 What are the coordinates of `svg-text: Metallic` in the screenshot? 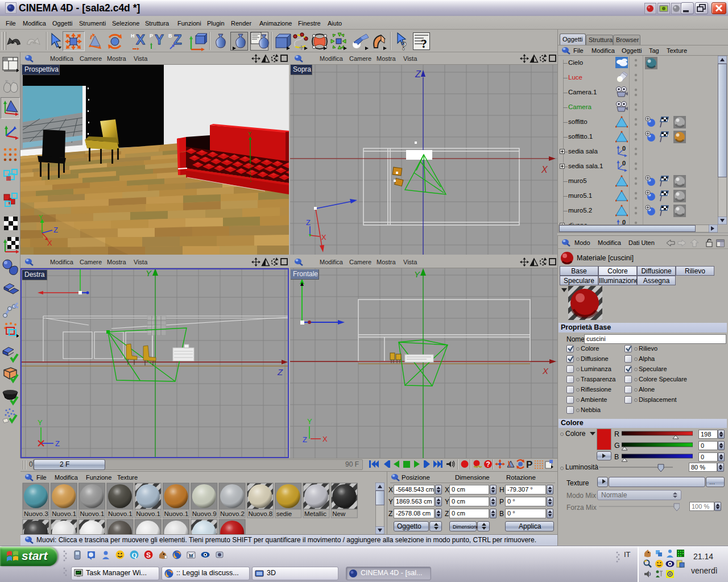 It's located at (315, 514).